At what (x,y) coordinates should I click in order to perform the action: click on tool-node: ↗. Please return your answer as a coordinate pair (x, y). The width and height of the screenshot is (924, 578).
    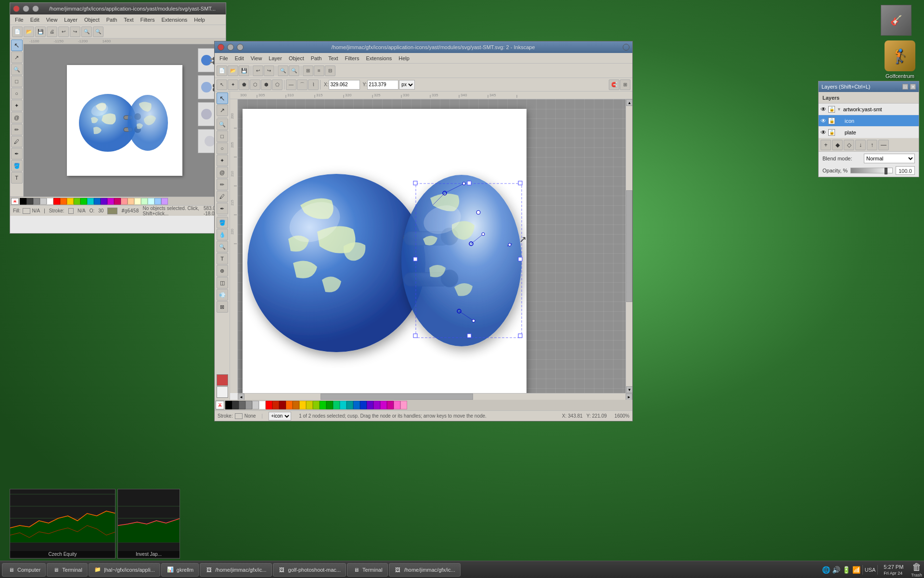
    Looking at the image, I should click on (17, 57).